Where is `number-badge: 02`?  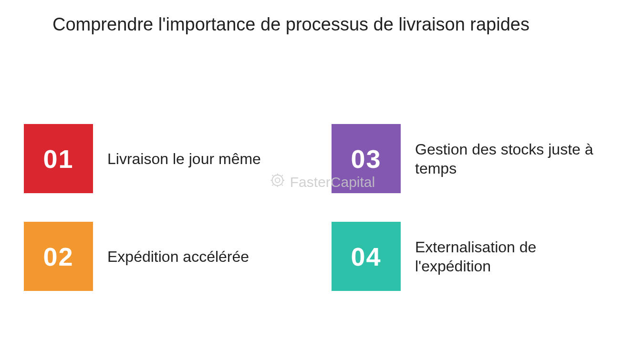
number-badge: 02 is located at coordinates (58, 257).